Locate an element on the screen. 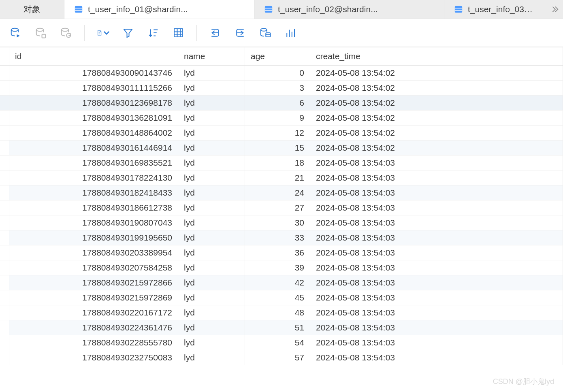 The width and height of the screenshot is (563, 392). cell-id: 1788084930148864002 is located at coordinates (94, 133).